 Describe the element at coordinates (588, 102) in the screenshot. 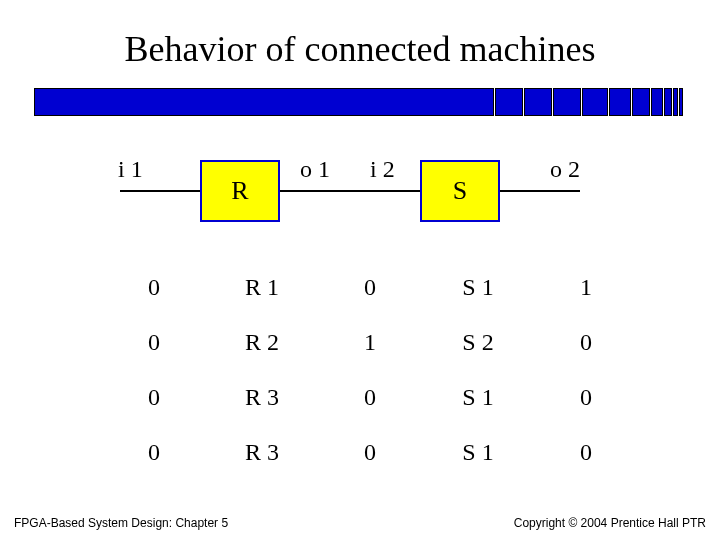

I see `rule-bar-boxes` at that location.